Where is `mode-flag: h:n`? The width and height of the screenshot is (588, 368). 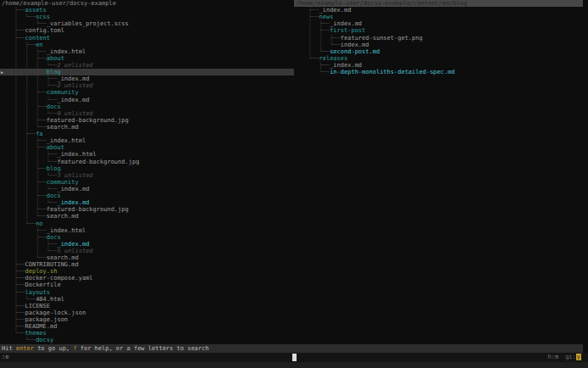 mode-flag: h:n is located at coordinates (552, 357).